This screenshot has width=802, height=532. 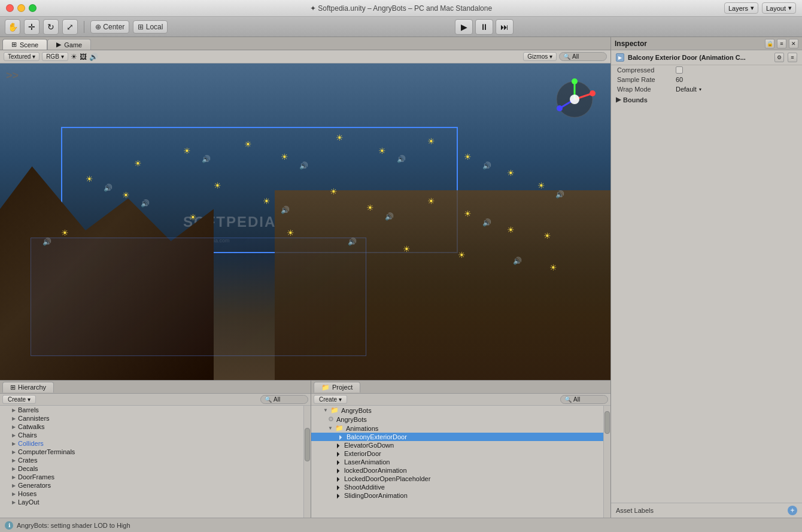 What do you see at coordinates (150, 27) in the screenshot?
I see `local-button: ⊞ Local` at bounding box center [150, 27].